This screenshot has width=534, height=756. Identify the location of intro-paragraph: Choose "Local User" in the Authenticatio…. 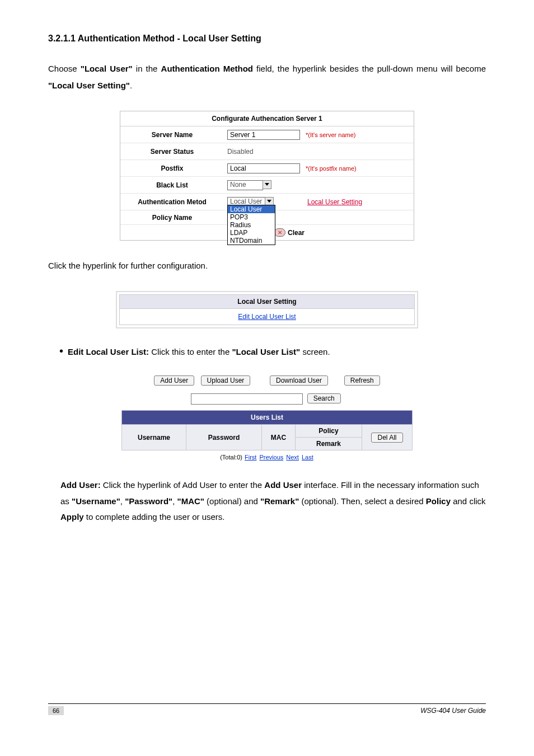
(267, 77).